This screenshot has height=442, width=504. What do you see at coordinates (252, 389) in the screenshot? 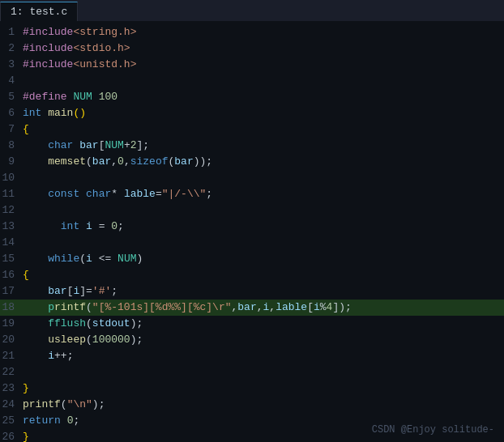
I see `code-line-23: 23 }` at bounding box center [252, 389].